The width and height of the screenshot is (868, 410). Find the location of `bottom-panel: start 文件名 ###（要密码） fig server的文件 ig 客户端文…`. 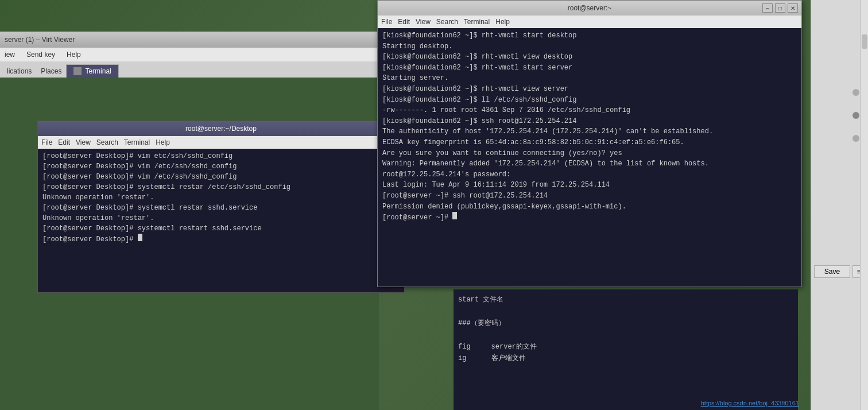

bottom-panel: start 文件名 ###（要密码） fig server的文件 ig 客户端文… is located at coordinates (626, 350).